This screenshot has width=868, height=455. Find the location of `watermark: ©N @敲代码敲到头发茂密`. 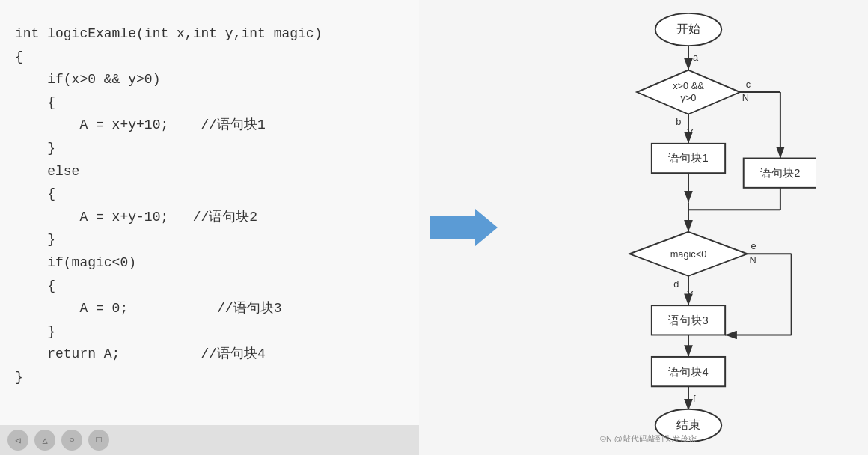

watermark: ©N @敲代码敲到头发茂密 is located at coordinates (648, 438).